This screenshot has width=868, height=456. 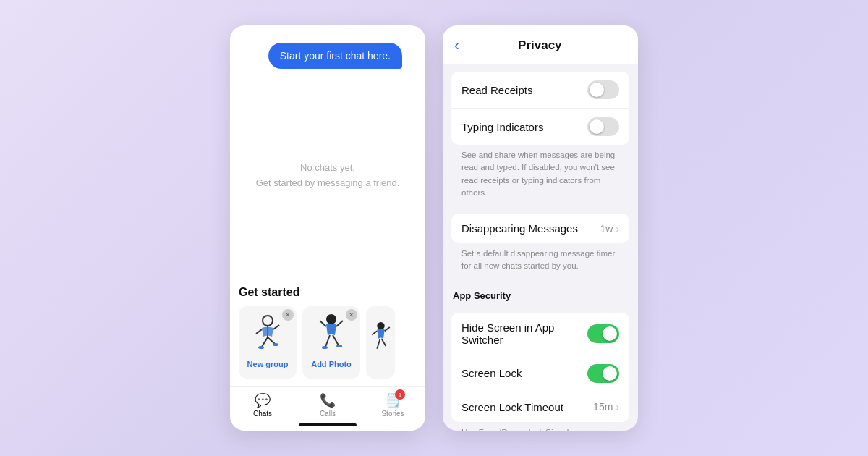 What do you see at coordinates (540, 46) in the screenshot?
I see `privacy-title: Privacy` at bounding box center [540, 46].